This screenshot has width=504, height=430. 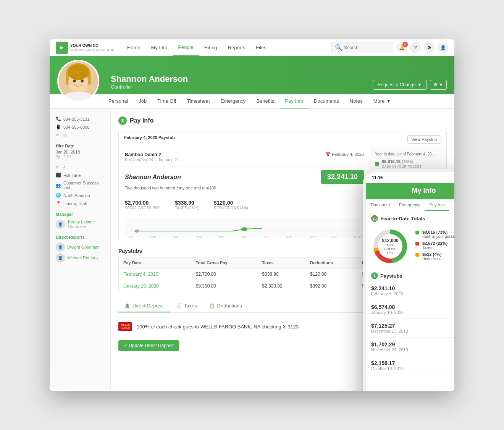 What do you see at coordinates (326, 102) in the screenshot?
I see `tab-documents: Documents` at bounding box center [326, 102].